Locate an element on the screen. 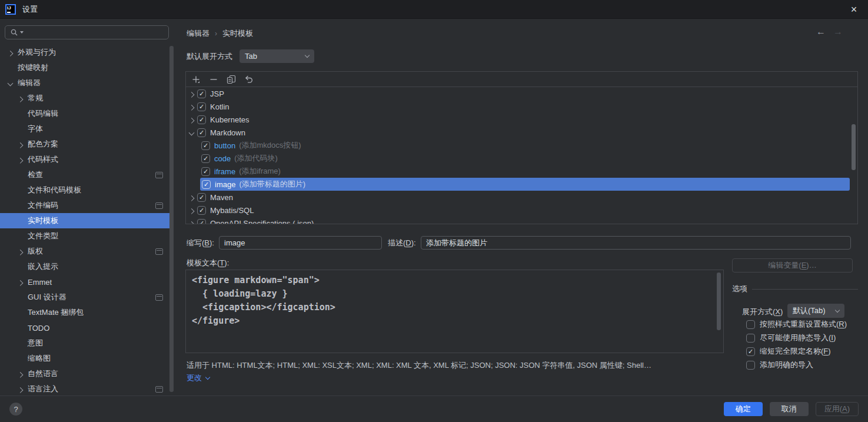 The width and height of the screenshot is (868, 422). sidebar-item: 嵌入提示 is located at coordinates (87, 267).